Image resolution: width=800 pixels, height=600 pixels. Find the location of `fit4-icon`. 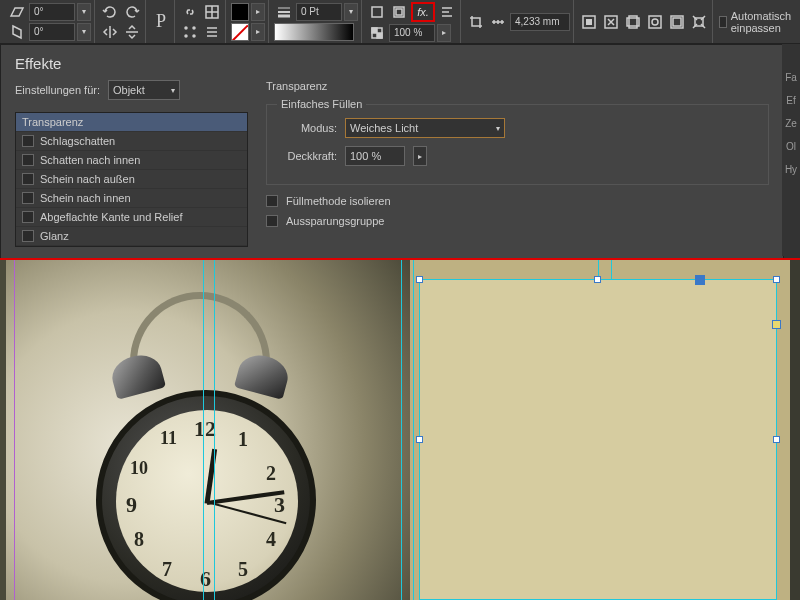

fit4-icon is located at coordinates (655, 22).